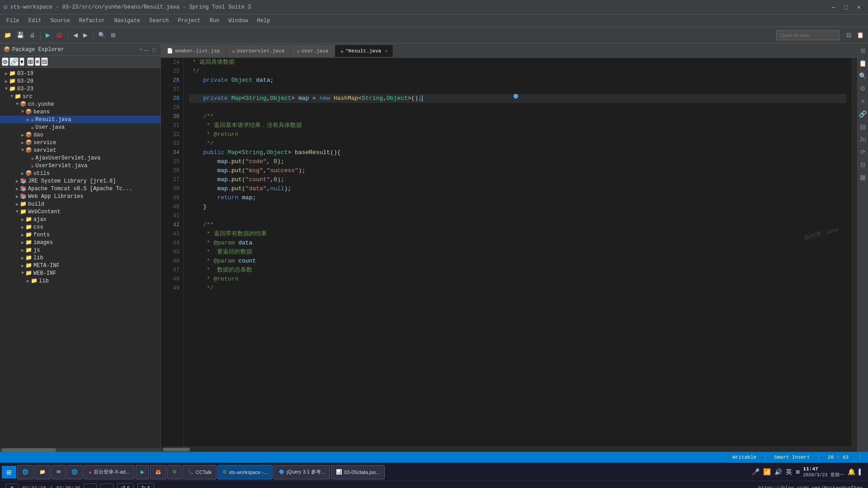 The width and height of the screenshot is (868, 488). I want to click on taskbar-cctalk: 📞CCTalk, so click(200, 472).